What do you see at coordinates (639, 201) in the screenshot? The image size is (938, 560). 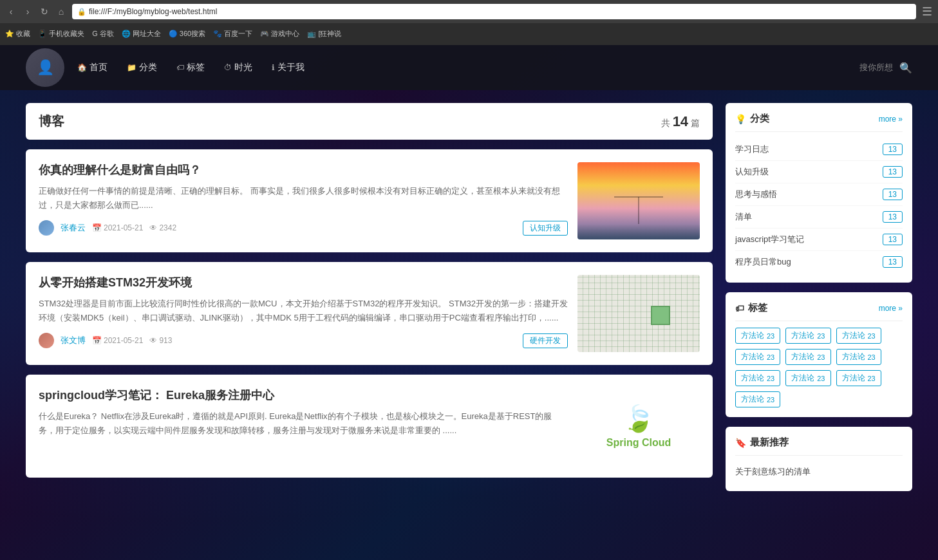 I see `thumbnail-sunset` at bounding box center [639, 201].